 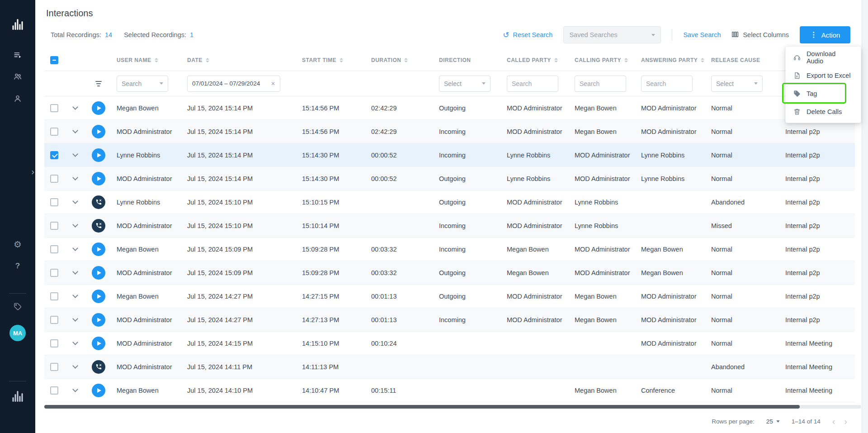 I want to click on user-avatar: MA, so click(x=18, y=333).